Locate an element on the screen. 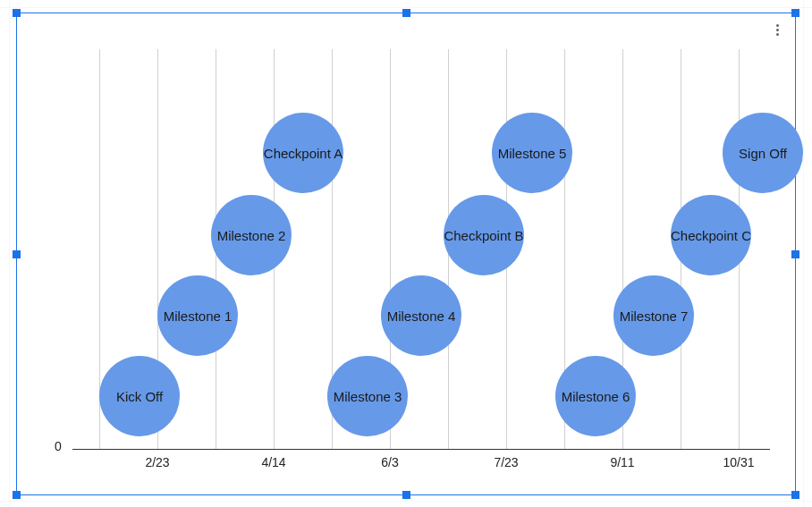  x-axis-tick-label: 10/31 is located at coordinates (739, 462).